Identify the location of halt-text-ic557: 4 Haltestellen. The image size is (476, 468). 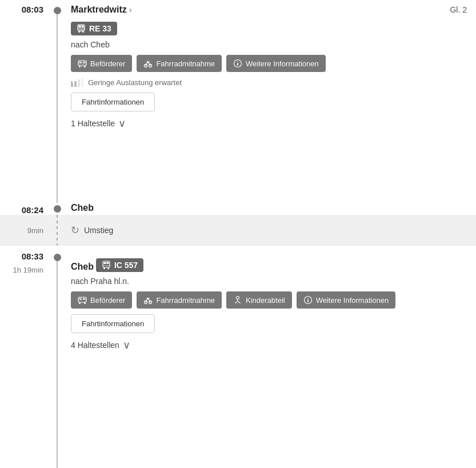
(95, 345).